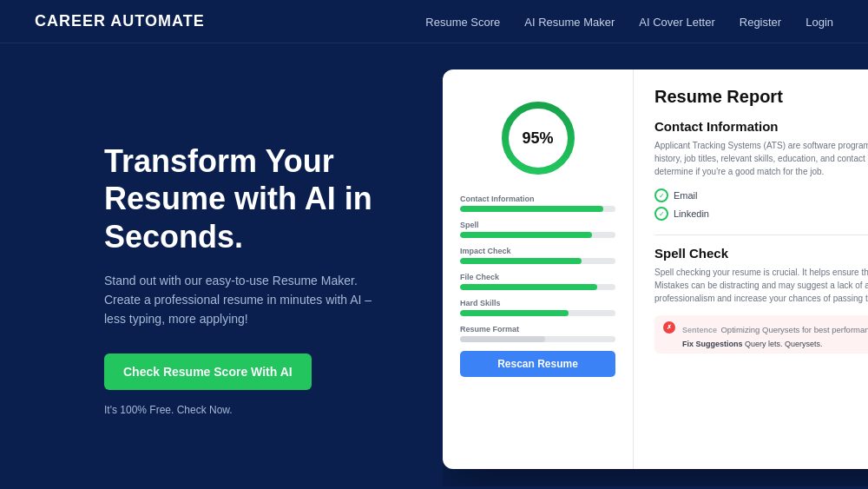 The width and height of the screenshot is (868, 489). I want to click on fix-suggestions: Fix Suggestions Query lets. Querysets., so click(775, 344).